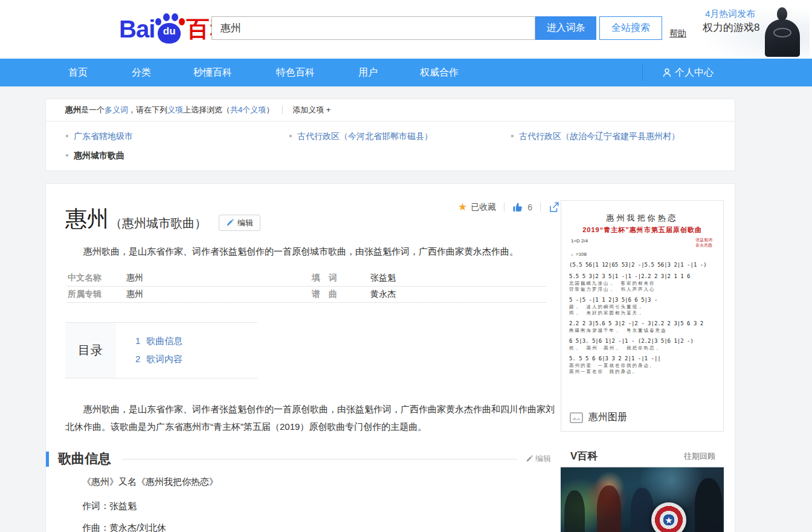 The image size is (812, 532). What do you see at coordinates (159, 359) in the screenshot?
I see `toc-item-lyrics: 2歌词内容` at bounding box center [159, 359].